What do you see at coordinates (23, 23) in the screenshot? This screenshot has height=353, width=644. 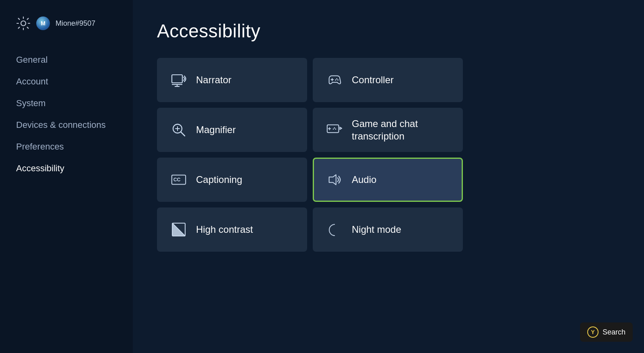 I see `gear-icon` at bounding box center [23, 23].